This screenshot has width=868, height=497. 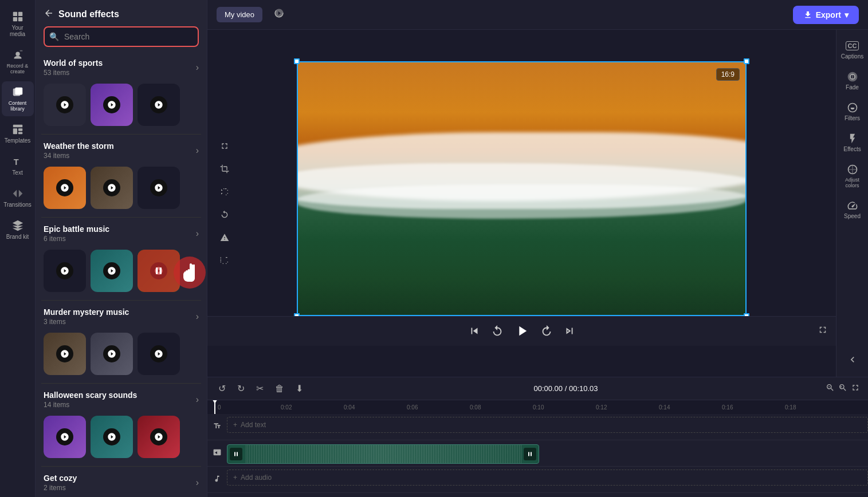 What do you see at coordinates (215, 407) in the screenshot?
I see `timeline-playhead` at bounding box center [215, 407].